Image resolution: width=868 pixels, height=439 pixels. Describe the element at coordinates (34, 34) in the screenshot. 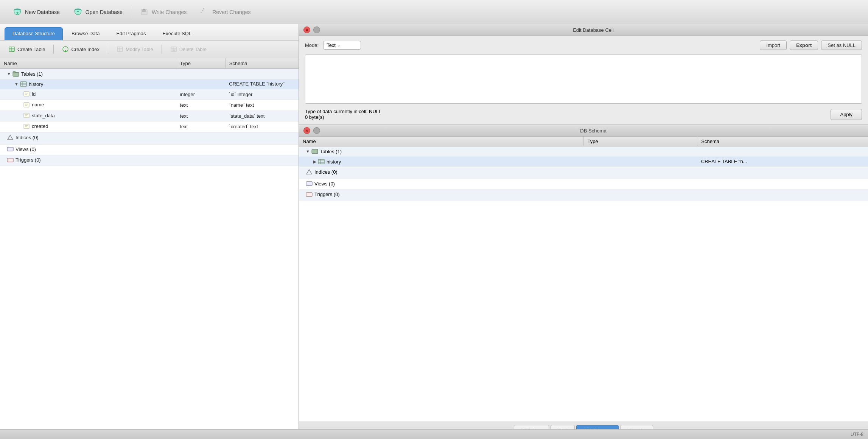

I see `tab-database-structure: Database Structure` at that location.